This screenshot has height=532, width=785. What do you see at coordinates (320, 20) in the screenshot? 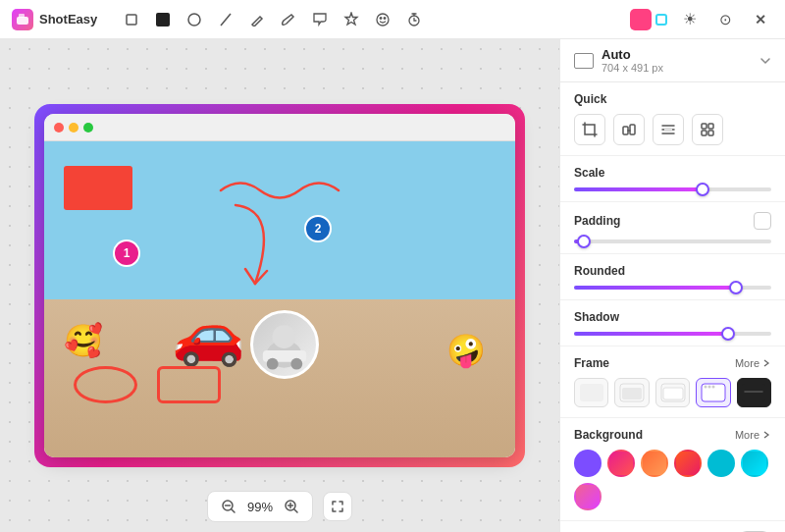
I see `text-tool-btn` at bounding box center [320, 20].